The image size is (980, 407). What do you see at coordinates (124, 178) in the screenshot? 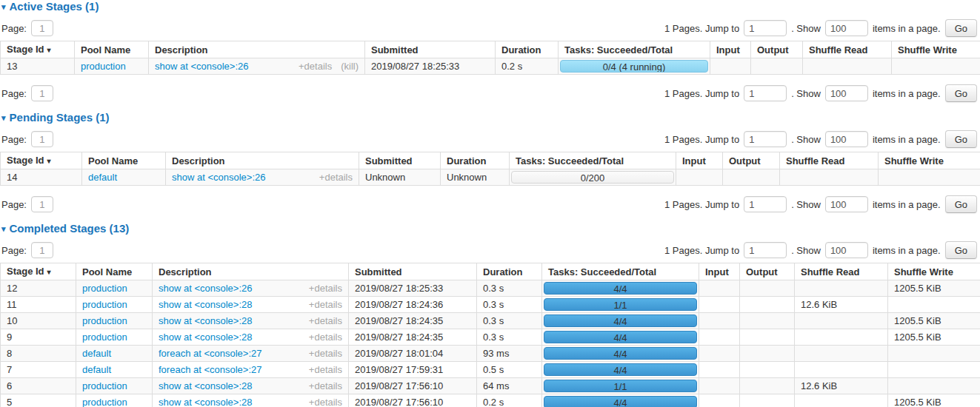
I see `cell-pool-name: default` at bounding box center [124, 178].